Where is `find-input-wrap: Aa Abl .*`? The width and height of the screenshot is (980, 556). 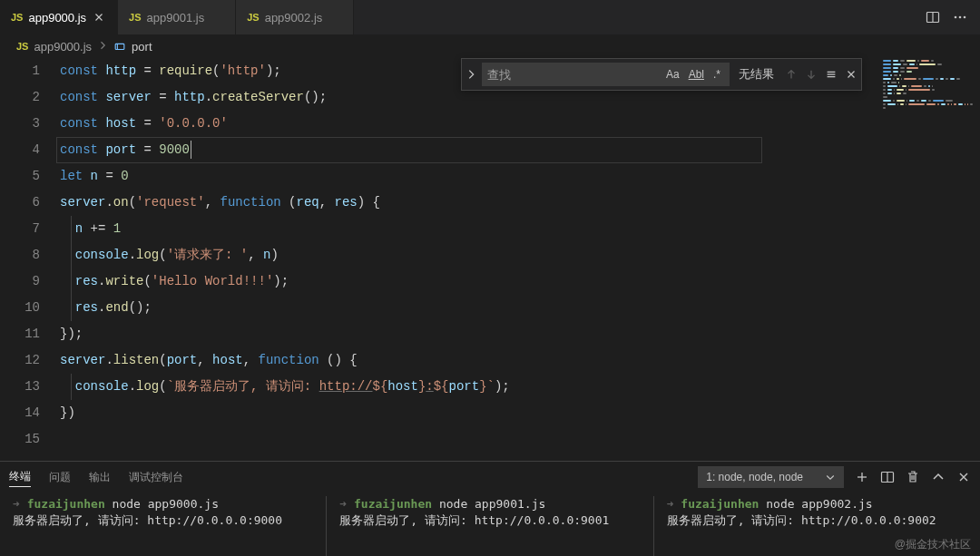
find-input-wrap: Aa Abl .* is located at coordinates (606, 74).